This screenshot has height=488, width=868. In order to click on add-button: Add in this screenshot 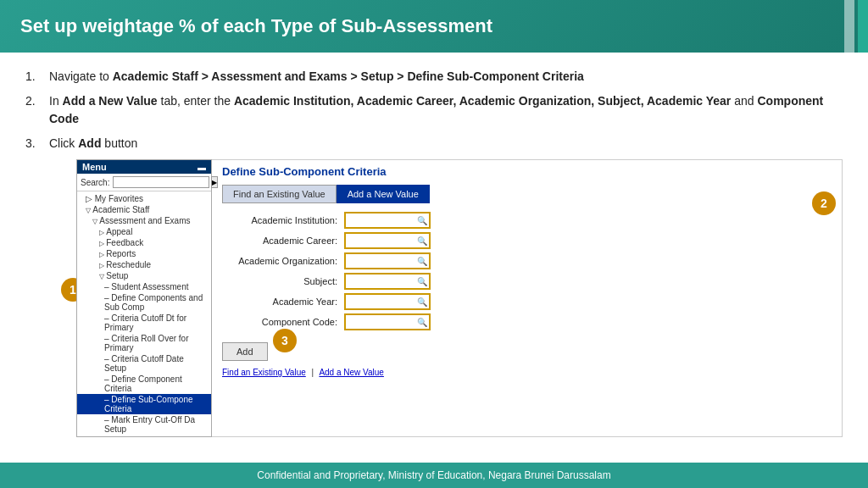, I will do `click(245, 352)`.